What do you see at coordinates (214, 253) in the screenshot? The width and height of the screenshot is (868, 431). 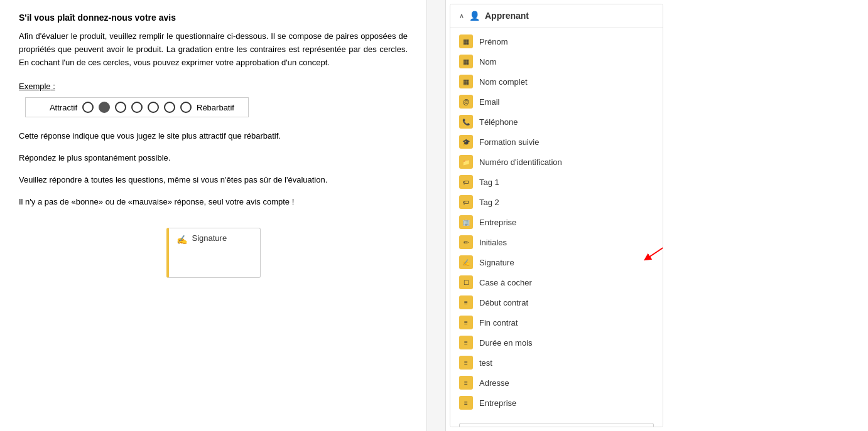 I see `signature-widget: ✍ Signature` at bounding box center [214, 253].